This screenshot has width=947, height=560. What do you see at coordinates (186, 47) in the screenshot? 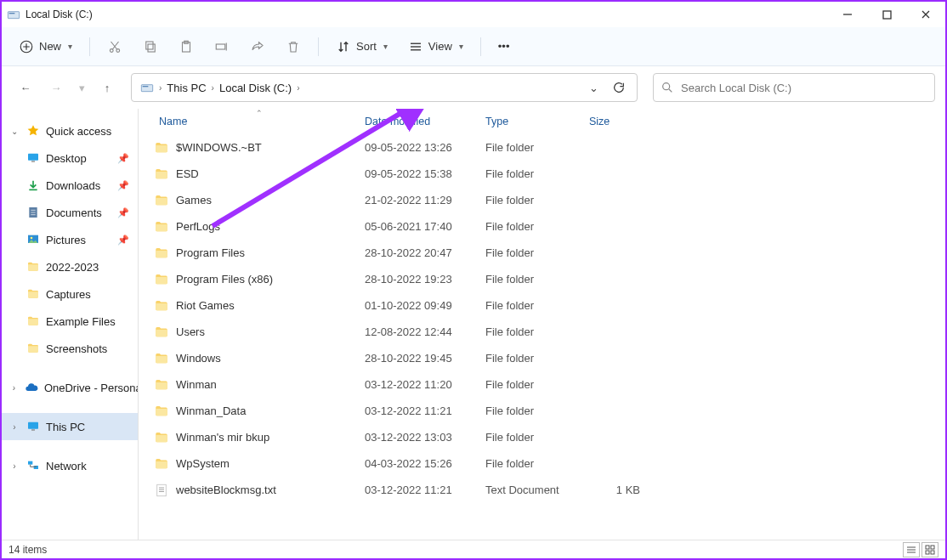
I see `paste-icon` at bounding box center [186, 47].